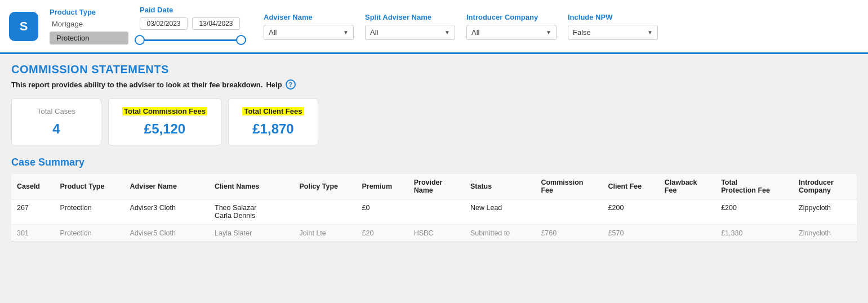  I want to click on col-header-provider-name: ProviderName, so click(437, 187).